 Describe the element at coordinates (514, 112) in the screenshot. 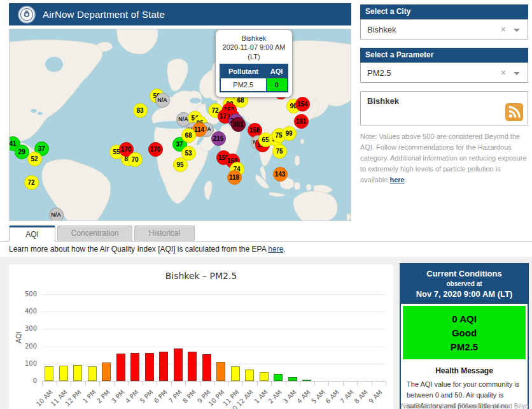

I see `rss-icon` at that location.